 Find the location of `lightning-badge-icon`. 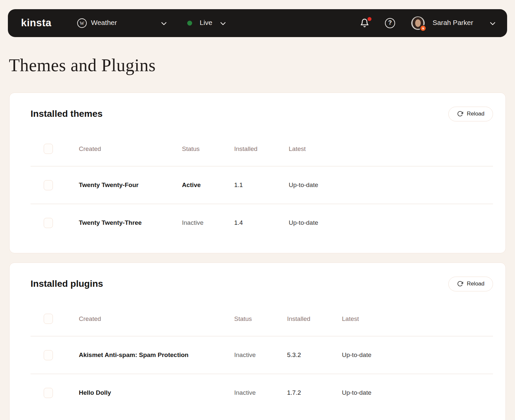

lightning-badge-icon is located at coordinates (423, 28).